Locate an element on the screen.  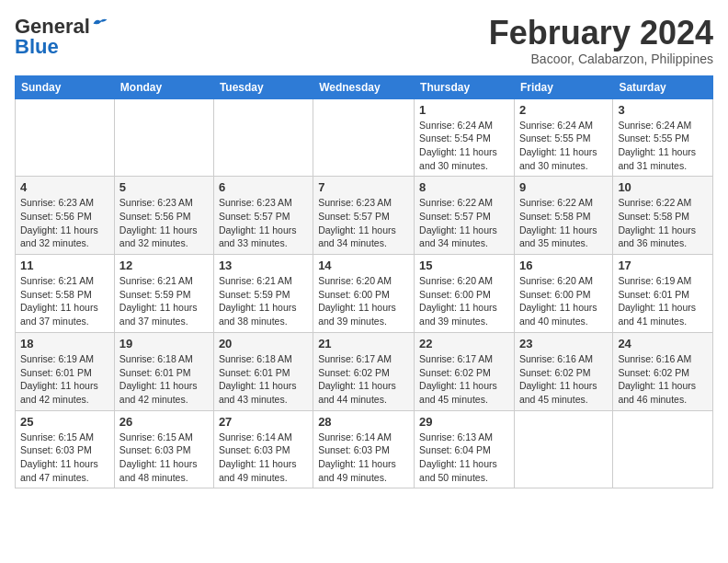
logo-bird-icon is located at coordinates (100, 23).